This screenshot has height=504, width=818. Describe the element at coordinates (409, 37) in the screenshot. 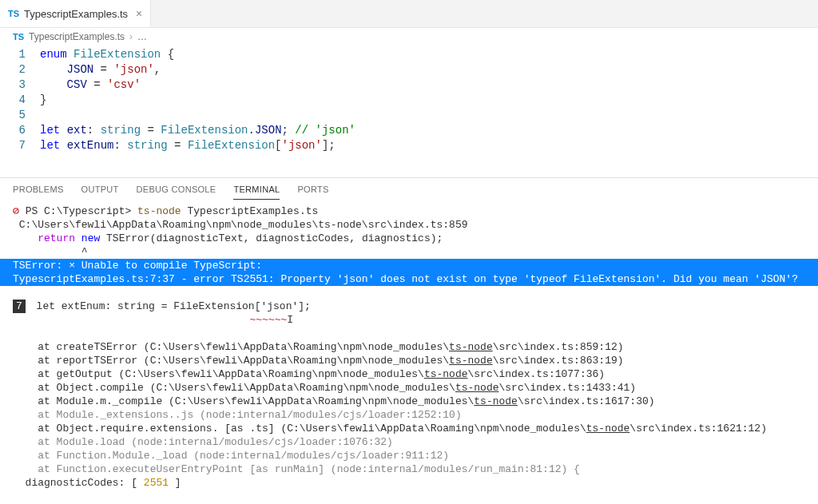

I see `breadcrumb: TS TypescriptExamples.ts › …` at that location.